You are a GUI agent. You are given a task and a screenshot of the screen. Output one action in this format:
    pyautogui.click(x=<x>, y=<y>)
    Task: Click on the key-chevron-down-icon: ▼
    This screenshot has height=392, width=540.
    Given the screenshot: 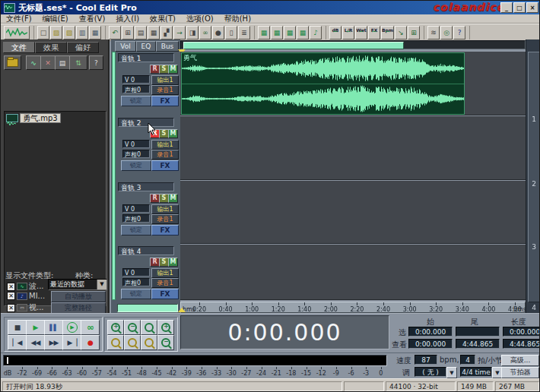 What is the action you would take?
    pyautogui.click(x=452, y=372)
    